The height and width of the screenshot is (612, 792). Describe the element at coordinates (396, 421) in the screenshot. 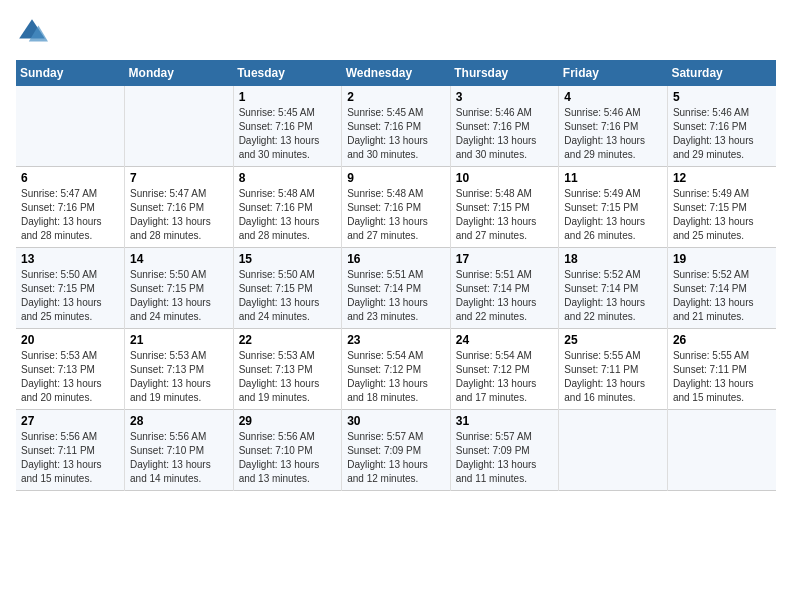

I see `day-number: 30` at that location.